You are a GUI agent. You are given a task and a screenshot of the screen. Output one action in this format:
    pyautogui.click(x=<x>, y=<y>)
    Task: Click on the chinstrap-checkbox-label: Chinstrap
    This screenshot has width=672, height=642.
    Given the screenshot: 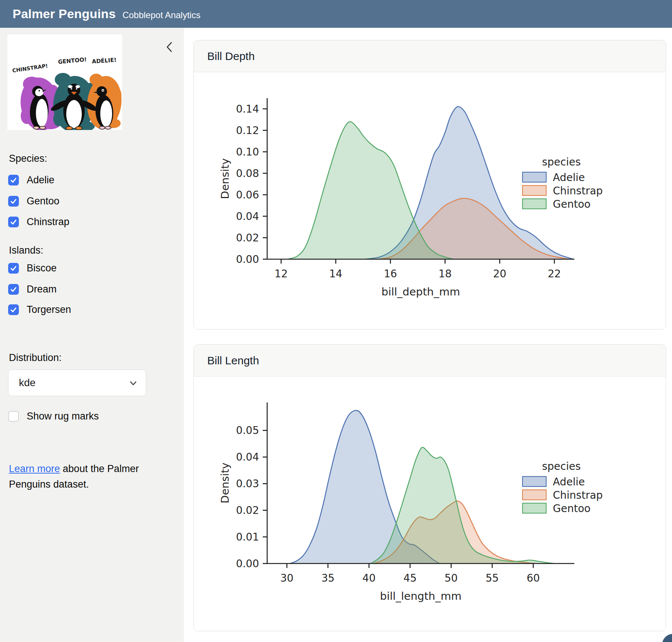 What is the action you would take?
    pyautogui.click(x=48, y=222)
    